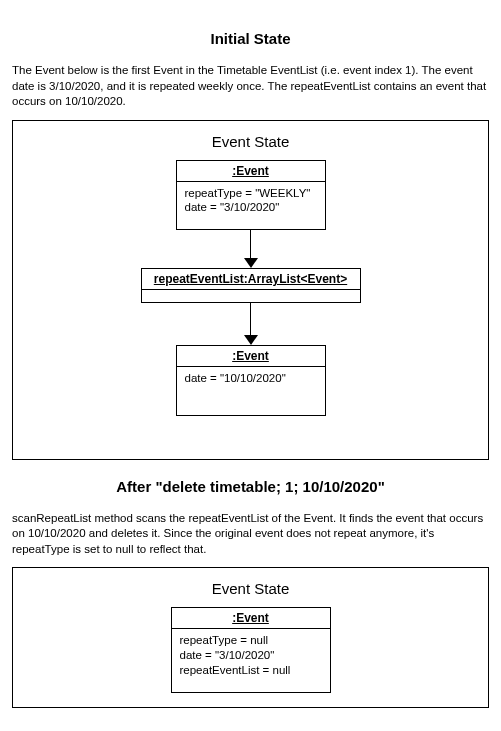 The width and height of the screenshot is (501, 731). What do you see at coordinates (250, 588) in the screenshot?
I see `frame2-title: Event State` at bounding box center [250, 588].